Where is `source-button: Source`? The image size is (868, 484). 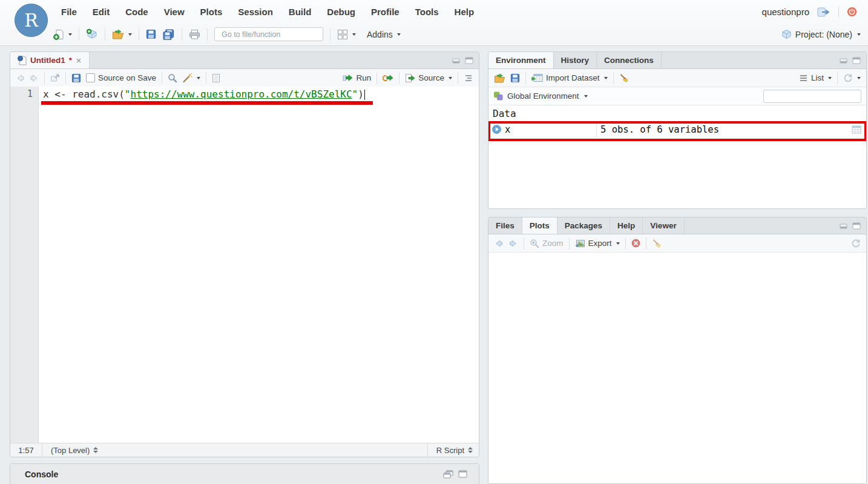
source-button: Source is located at coordinates (429, 78).